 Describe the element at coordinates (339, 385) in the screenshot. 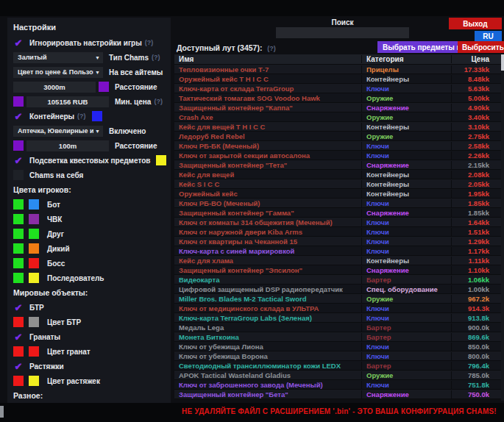

I see `table-row: Ключ от заброшенного завода (Меченый) Кл…` at that location.